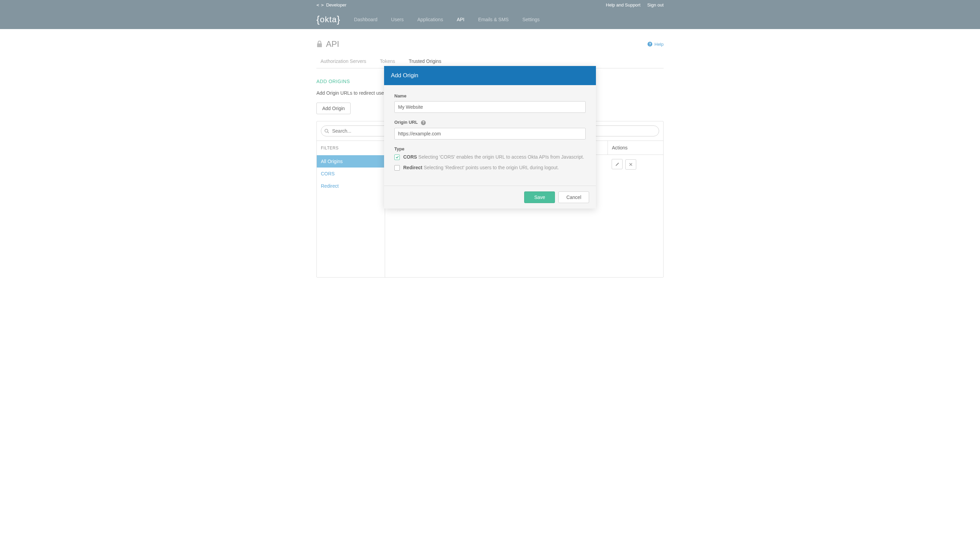 The height and width of the screenshot is (547, 980). Describe the element at coordinates (336, 5) in the screenshot. I see `developer-link: Developer` at that location.